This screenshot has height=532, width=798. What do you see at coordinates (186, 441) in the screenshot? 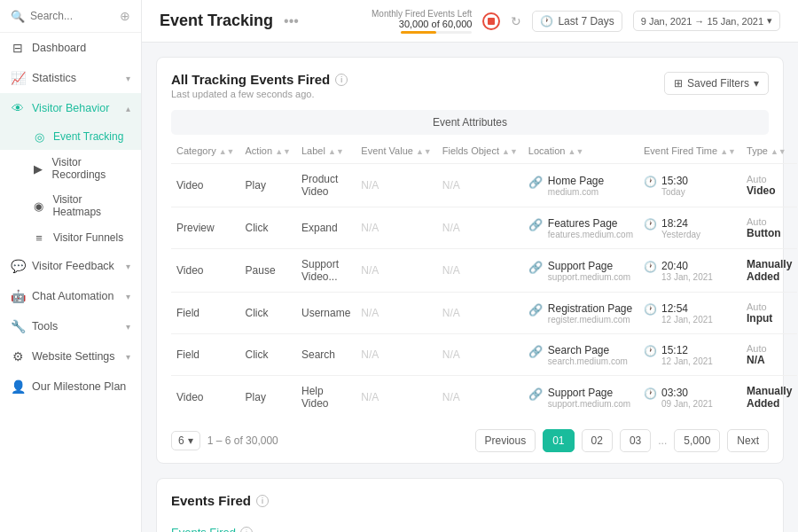
I see `page-size-selector: 6 ▾` at bounding box center [186, 441].